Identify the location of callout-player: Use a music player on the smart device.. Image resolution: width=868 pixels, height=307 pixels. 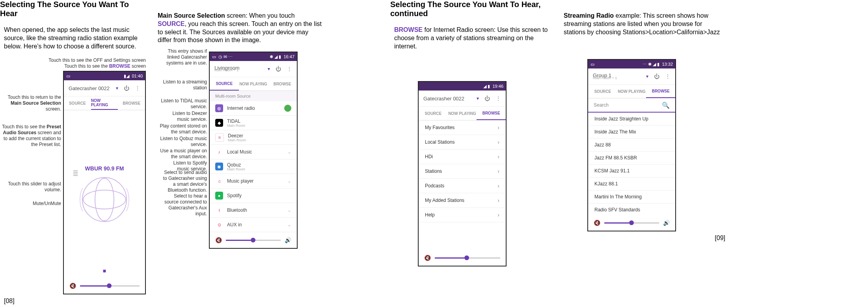
(183, 154).